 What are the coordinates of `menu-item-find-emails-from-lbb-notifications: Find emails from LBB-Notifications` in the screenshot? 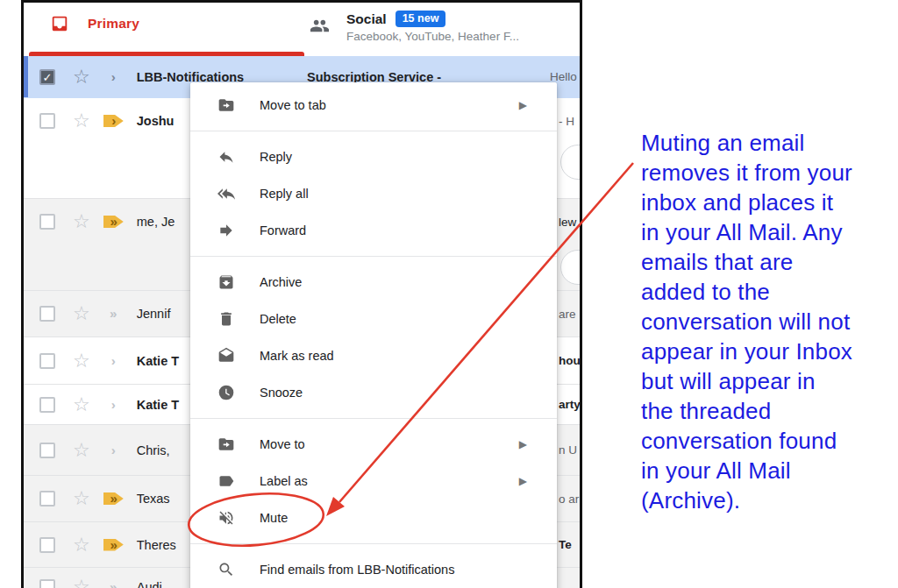 It's located at (374, 570).